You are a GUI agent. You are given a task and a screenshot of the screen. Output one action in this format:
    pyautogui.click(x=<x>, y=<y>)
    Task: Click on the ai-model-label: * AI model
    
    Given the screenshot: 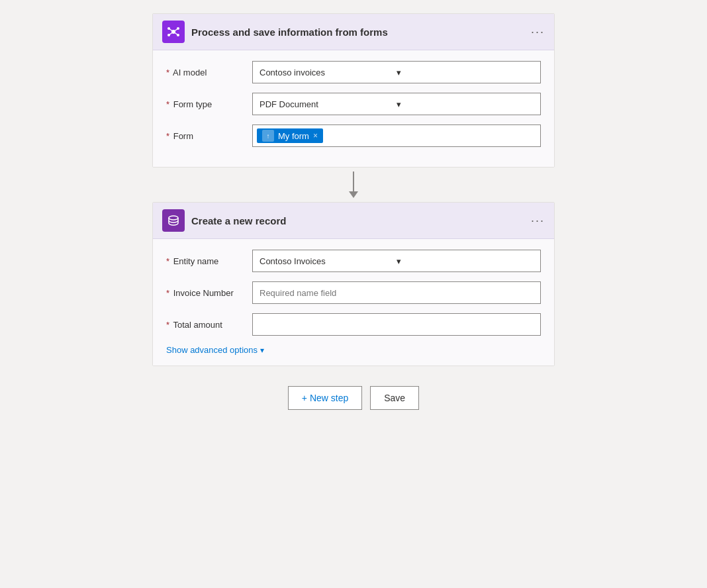 What is the action you would take?
    pyautogui.click(x=209, y=73)
    